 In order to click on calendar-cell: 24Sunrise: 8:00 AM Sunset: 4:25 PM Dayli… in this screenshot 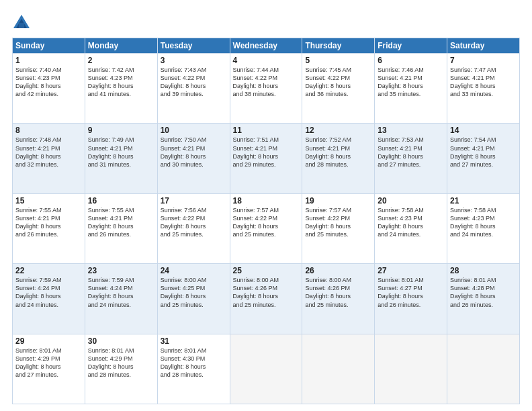, I will do `click(193, 299)`.